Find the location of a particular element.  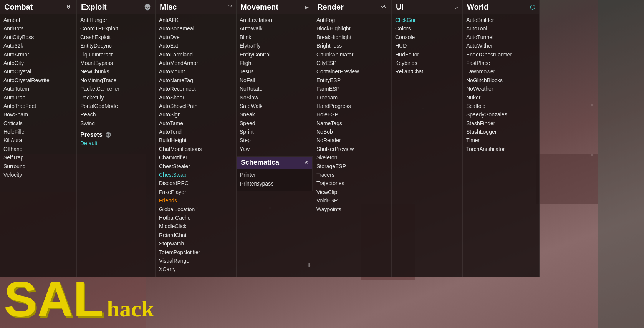

list-item: NoWeather is located at coordinates (501, 89).